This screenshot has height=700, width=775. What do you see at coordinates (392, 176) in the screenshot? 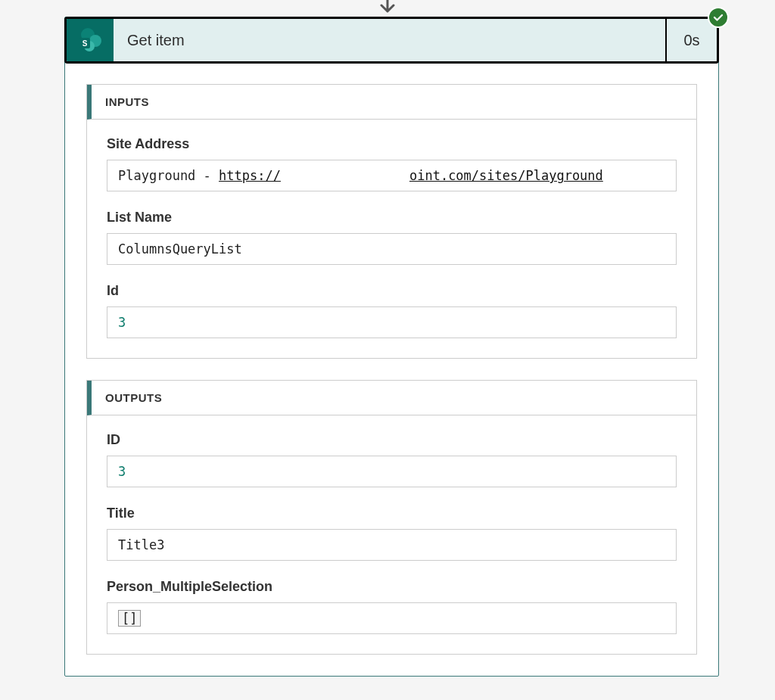
I see `site-address-value: Playground - https://oint.com/sites/Play…` at bounding box center [392, 176].